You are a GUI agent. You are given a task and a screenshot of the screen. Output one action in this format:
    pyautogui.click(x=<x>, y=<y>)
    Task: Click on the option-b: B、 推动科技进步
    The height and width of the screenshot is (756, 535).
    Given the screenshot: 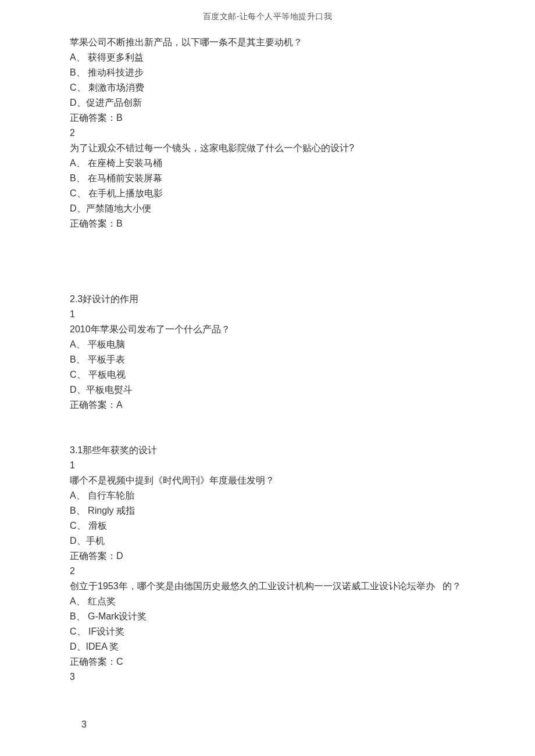 What is the action you would take?
    pyautogui.click(x=268, y=73)
    